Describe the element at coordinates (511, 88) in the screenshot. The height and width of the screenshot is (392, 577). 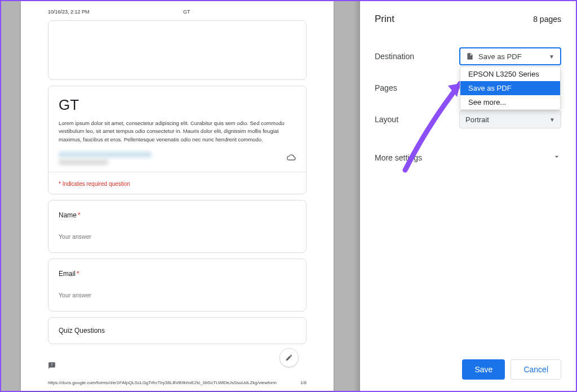
I see `dd-option-save-pdf: Save as PDF` at that location.